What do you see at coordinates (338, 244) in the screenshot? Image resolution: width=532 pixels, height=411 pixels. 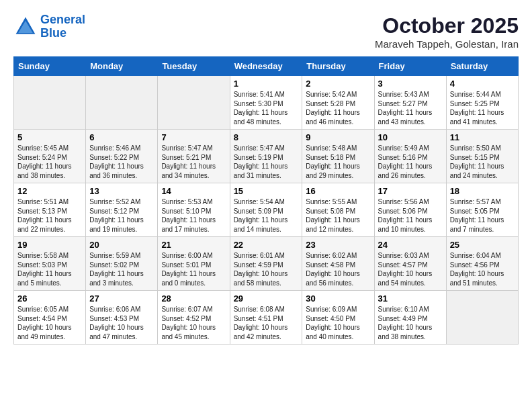 I see `day-number: 23` at bounding box center [338, 244].